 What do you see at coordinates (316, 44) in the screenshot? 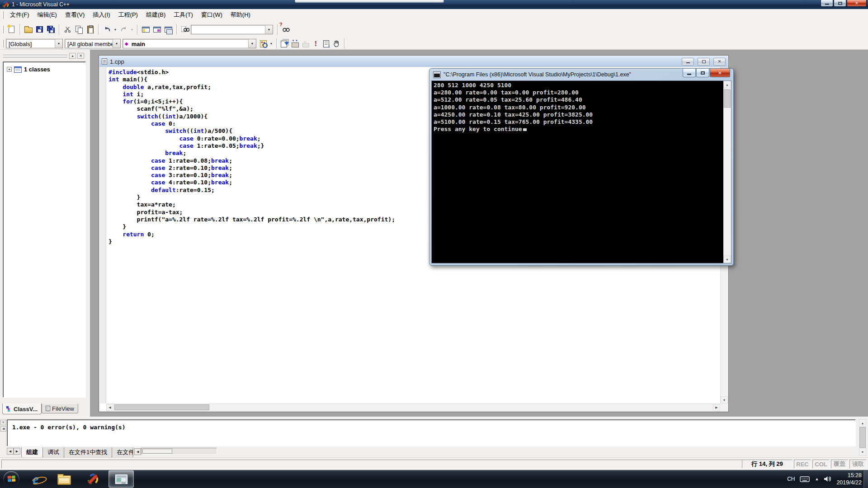
I see `execute-button: !` at bounding box center [316, 44].